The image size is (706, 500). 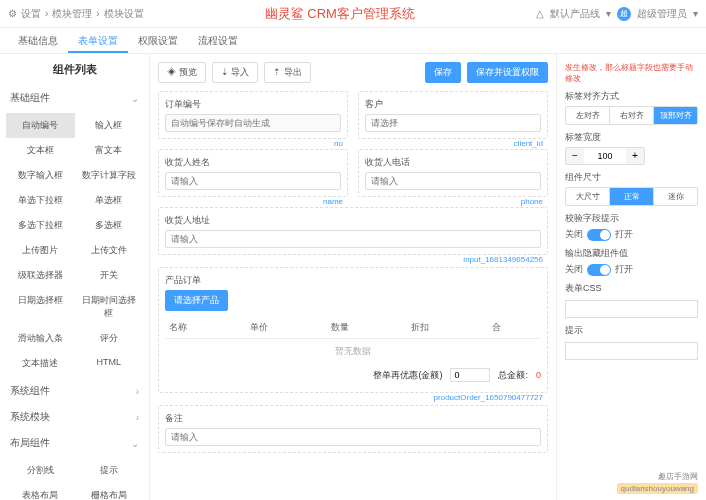 I want to click on field-products: 产品订单 请选择产品 名称单价数量折扣合 暂无数据 整单再优惠(金额) 总金额:…, so click(x=353, y=330).